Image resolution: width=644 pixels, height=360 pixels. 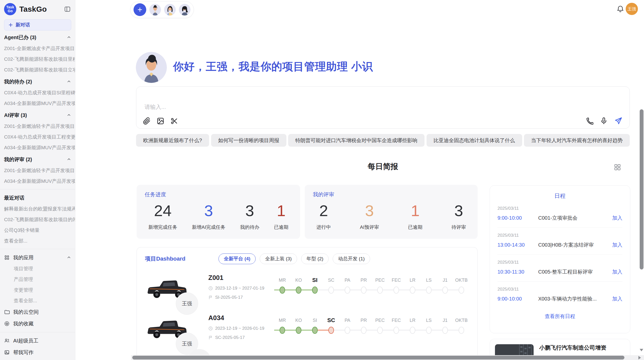 What do you see at coordinates (174, 121) in the screenshot?
I see `scissors-icon` at bounding box center [174, 121].